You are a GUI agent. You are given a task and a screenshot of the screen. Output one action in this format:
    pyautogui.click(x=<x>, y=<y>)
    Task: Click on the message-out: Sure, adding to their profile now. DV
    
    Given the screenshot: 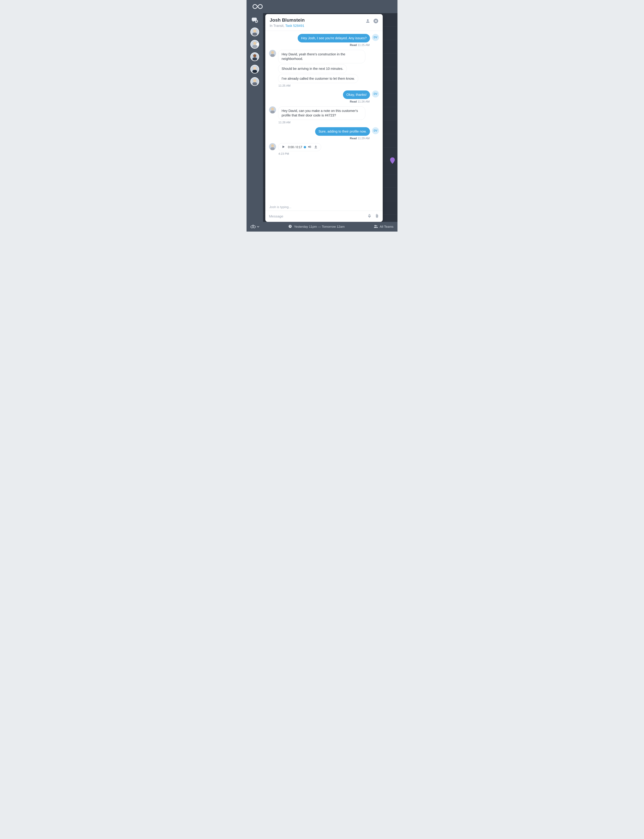 What is the action you would take?
    pyautogui.click(x=324, y=132)
    